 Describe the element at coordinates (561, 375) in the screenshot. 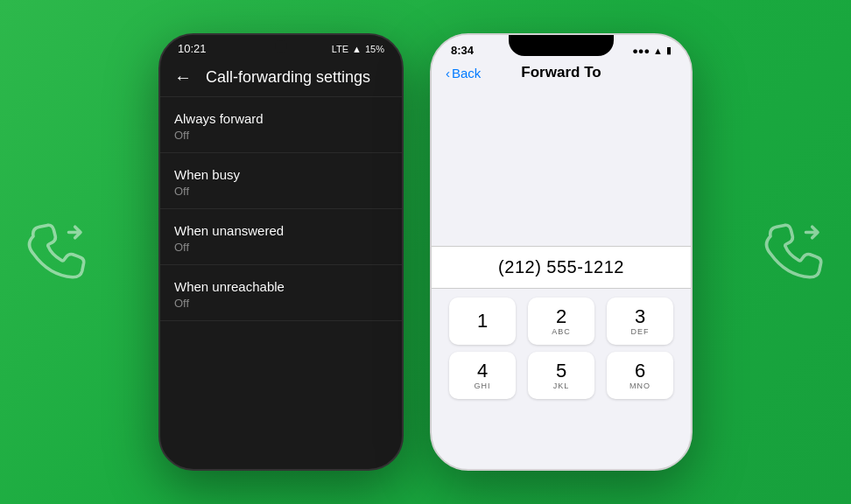

I see `keypad-key: 5JKL` at that location.